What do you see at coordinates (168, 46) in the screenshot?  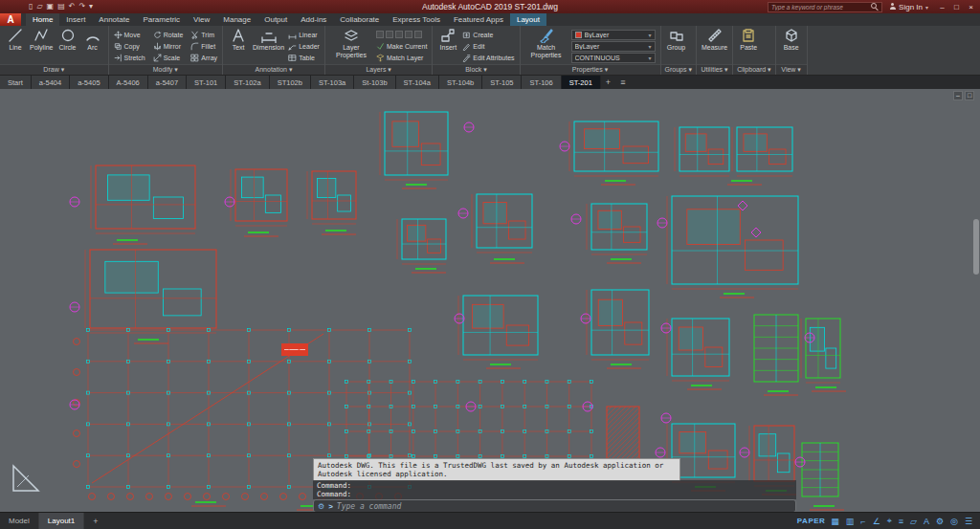 I see `mirror-button: Mirror` at bounding box center [168, 46].